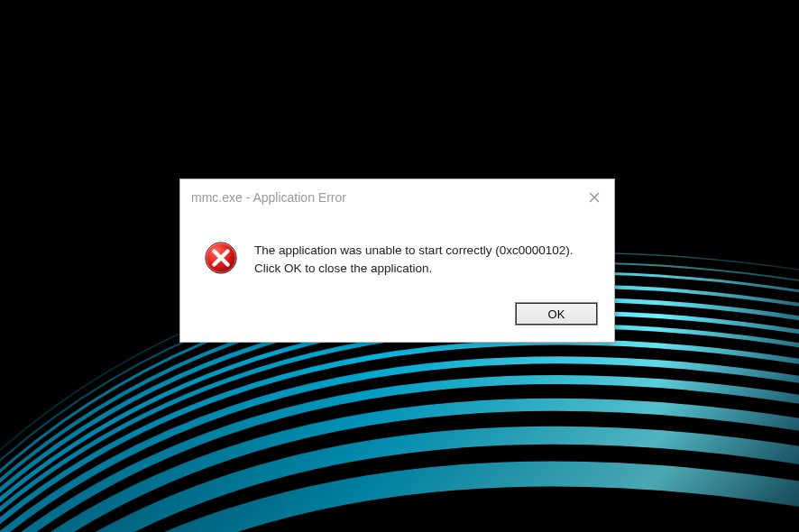 Image resolution: width=799 pixels, height=532 pixels. Describe the element at coordinates (269, 197) in the screenshot. I see `dialog-title: mmc.exe - Application Error` at that location.